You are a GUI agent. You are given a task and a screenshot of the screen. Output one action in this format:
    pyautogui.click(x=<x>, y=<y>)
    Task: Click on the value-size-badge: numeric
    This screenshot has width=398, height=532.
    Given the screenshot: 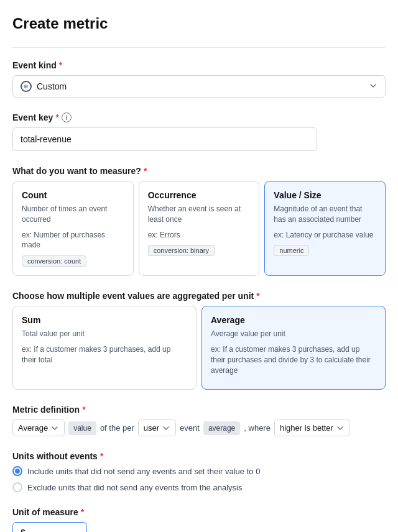 What is the action you would take?
    pyautogui.click(x=291, y=250)
    